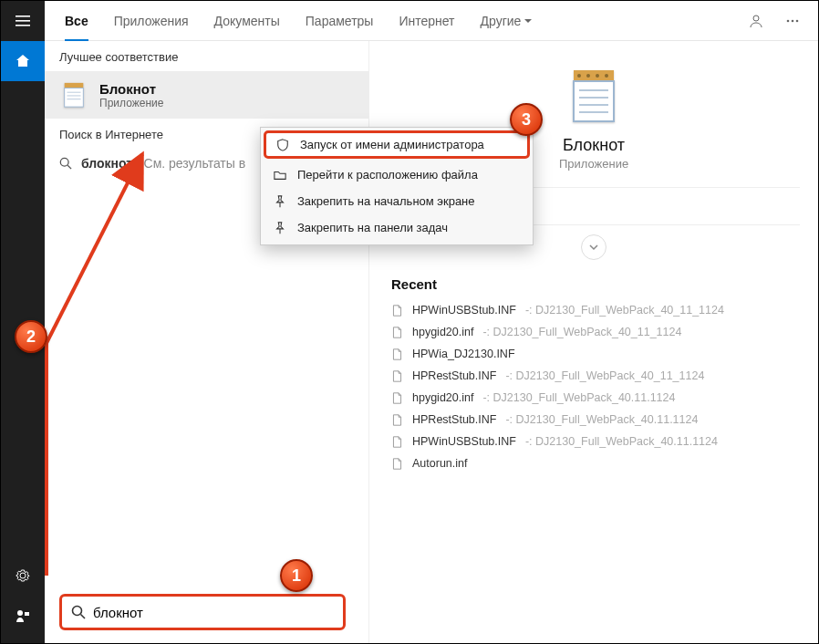 This screenshot has height=644, width=819. I want to click on chevron-down-icon, so click(594, 247).